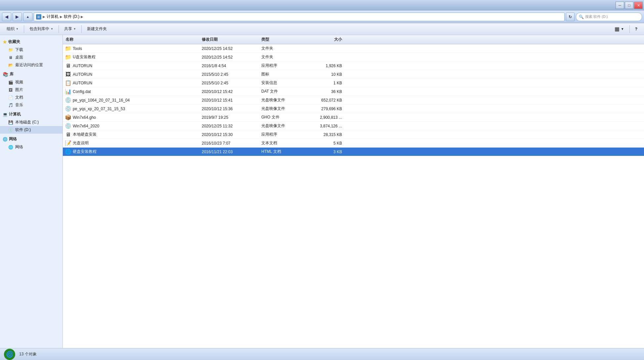  Describe the element at coordinates (232, 100) in the screenshot. I see `file-date: 2020/10/12 15:41` at that location.